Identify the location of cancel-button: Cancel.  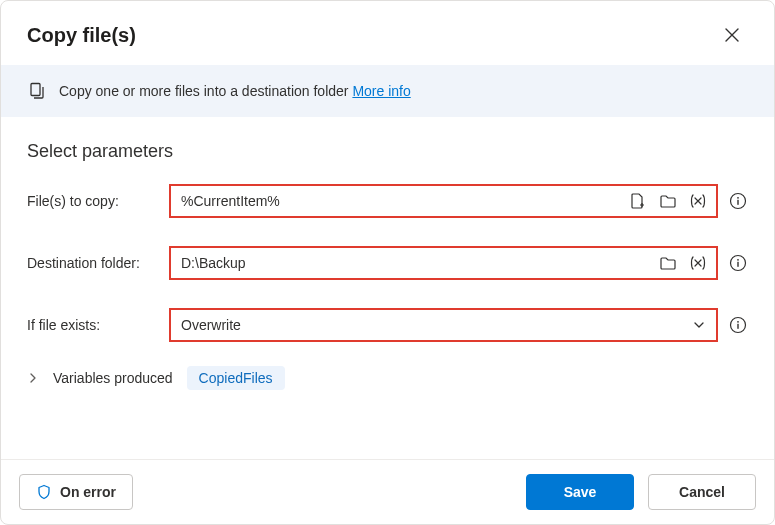
(702, 492).